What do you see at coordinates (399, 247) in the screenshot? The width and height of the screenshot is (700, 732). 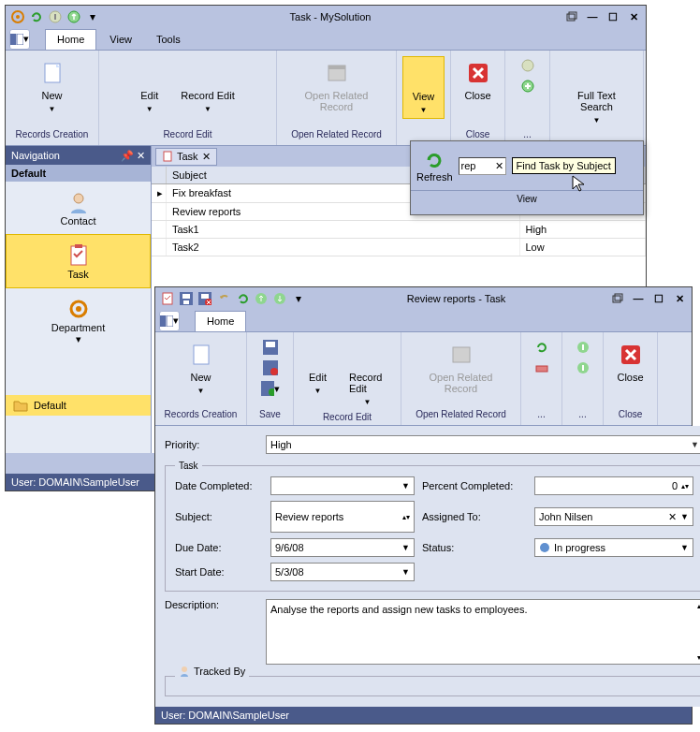 I see `table-row: Task2Low` at bounding box center [399, 247].